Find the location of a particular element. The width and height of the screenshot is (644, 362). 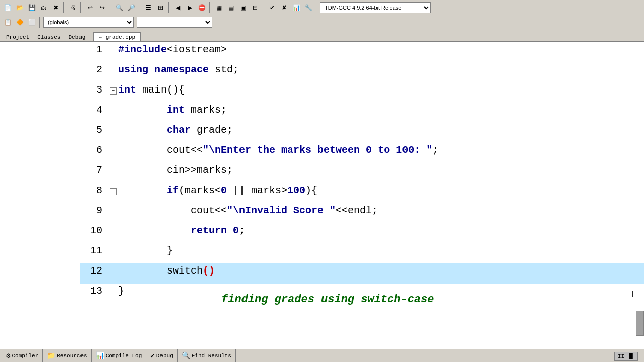

tab-debug: Debug is located at coordinates (76, 37).